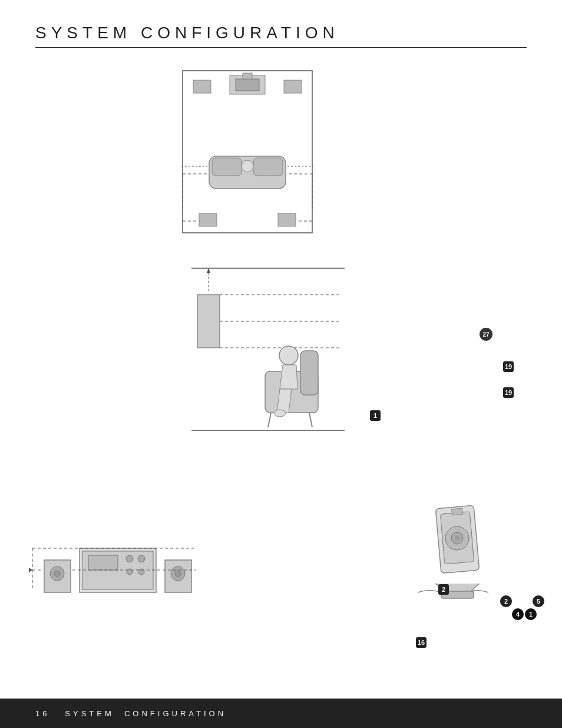 The image size is (562, 728). I want to click on speaker-closeup-diagram: 2, so click(468, 561).